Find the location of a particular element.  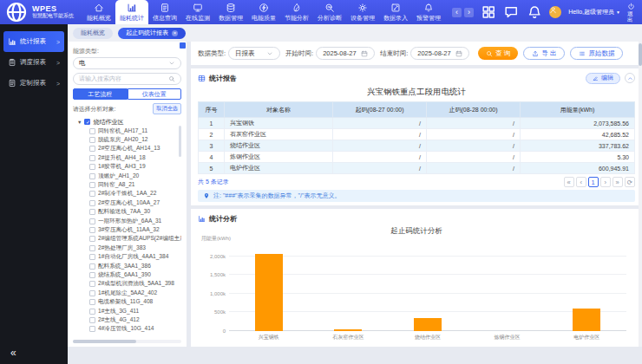

caret-down-icon: ▼ is located at coordinates (80, 122).